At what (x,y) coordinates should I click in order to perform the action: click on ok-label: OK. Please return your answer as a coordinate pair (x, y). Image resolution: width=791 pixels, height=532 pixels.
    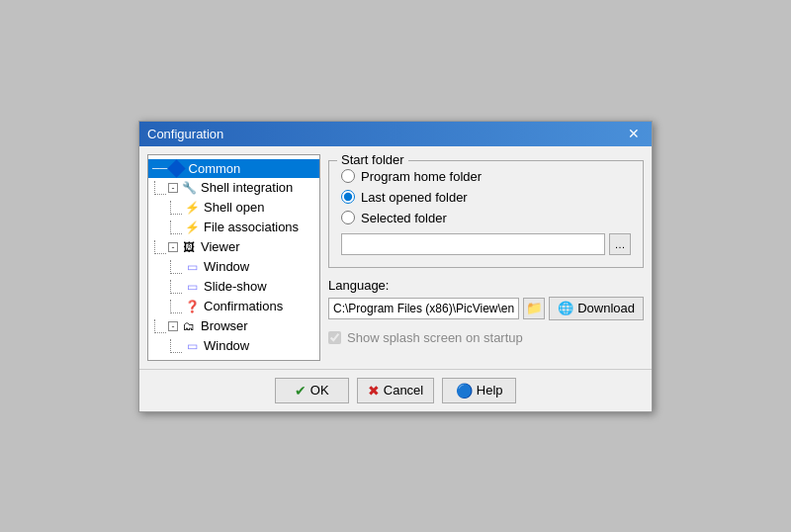
    Looking at the image, I should click on (320, 390).